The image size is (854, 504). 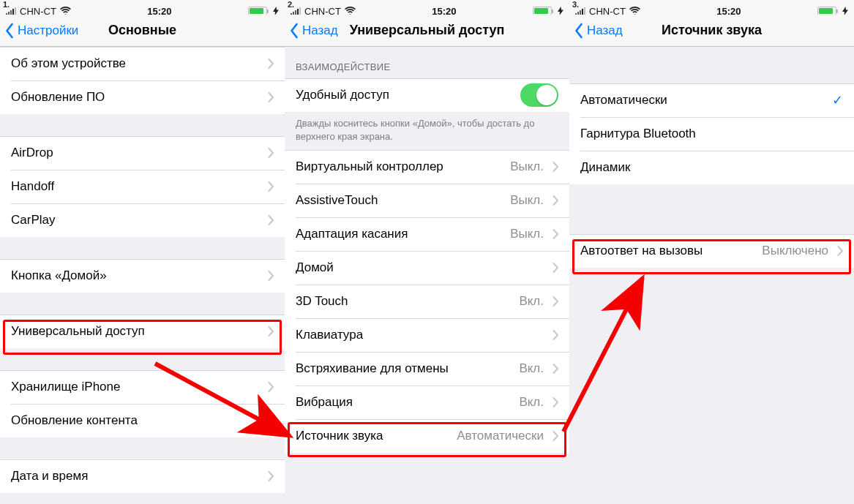 What do you see at coordinates (142, 64) in the screenshot?
I see `list-item: Об этом устройстве` at bounding box center [142, 64].